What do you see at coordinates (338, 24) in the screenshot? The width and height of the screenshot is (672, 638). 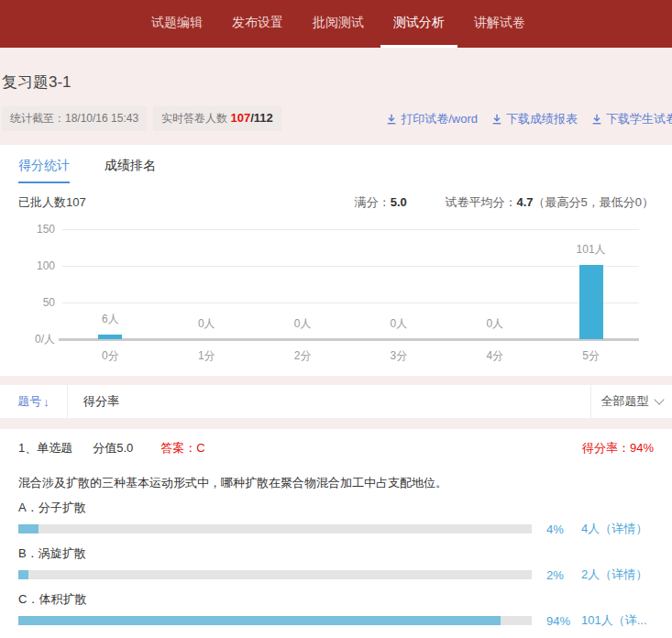 I see `tab-review-test: 批阅测试` at bounding box center [338, 24].